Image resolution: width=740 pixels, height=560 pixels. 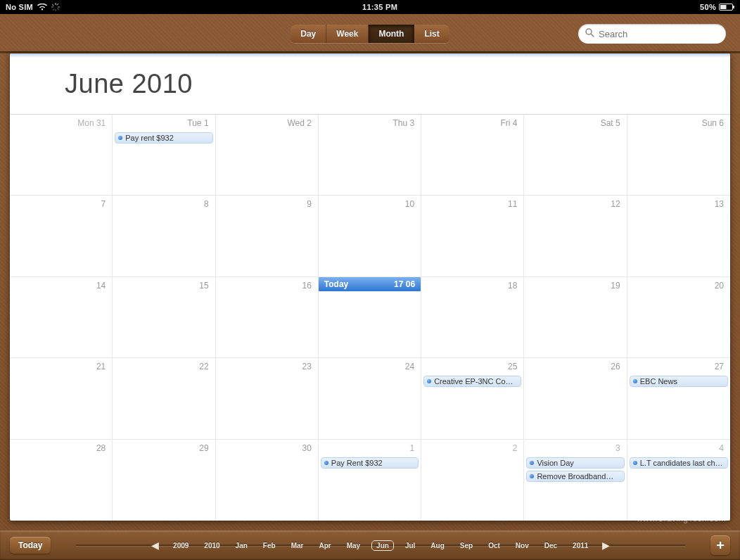 I want to click on clock: 11:35 PM, so click(x=380, y=7).